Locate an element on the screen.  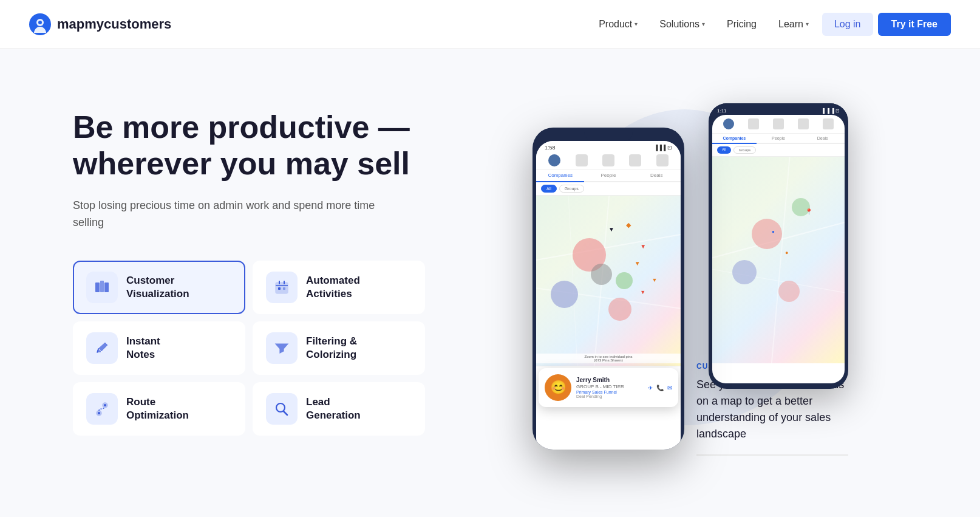
feature-label-automated-activities: AutomatedActivities is located at coordinates (333, 287).